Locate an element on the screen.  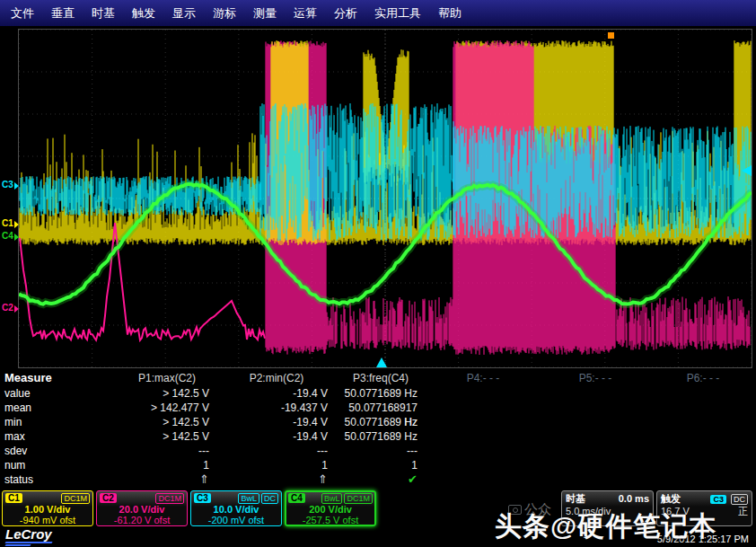
lecroy-logo-text: LeCroy is located at coordinates (29, 534).